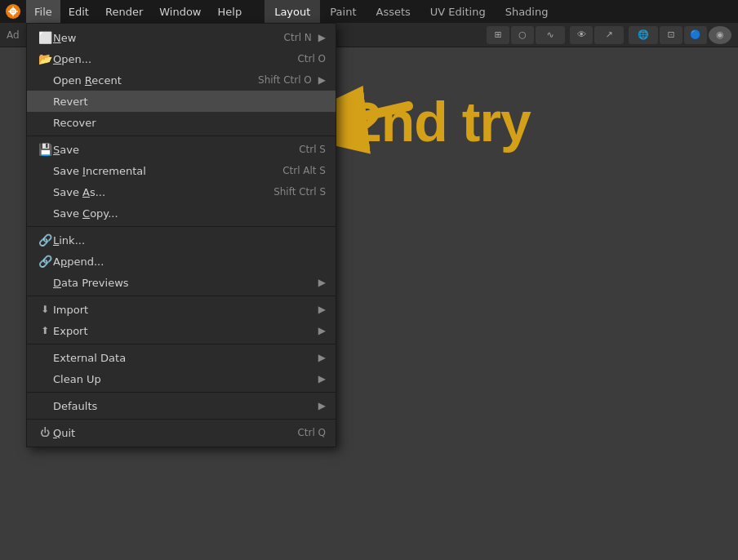 The width and height of the screenshot is (738, 560). What do you see at coordinates (45, 309) in the screenshot?
I see `import-icon: ⬇` at bounding box center [45, 309].